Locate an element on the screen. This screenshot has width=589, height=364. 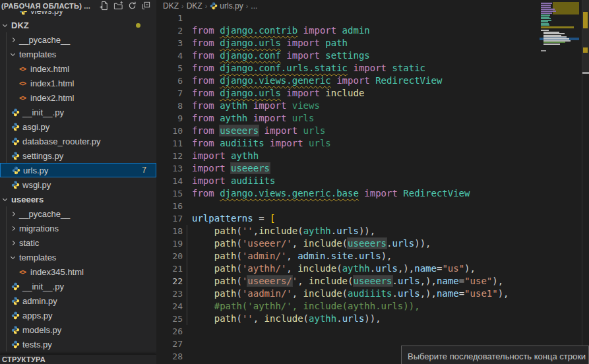
line-number: 26 is located at coordinates (170, 331).